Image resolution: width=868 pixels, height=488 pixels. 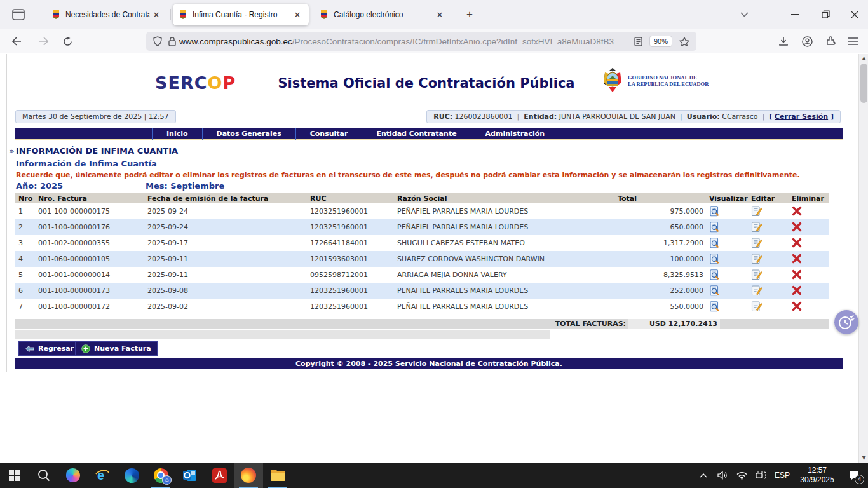 I want to click on cell-razon: PEÑAFIEL PARRALES MARIA LOURDES, so click(x=505, y=306).